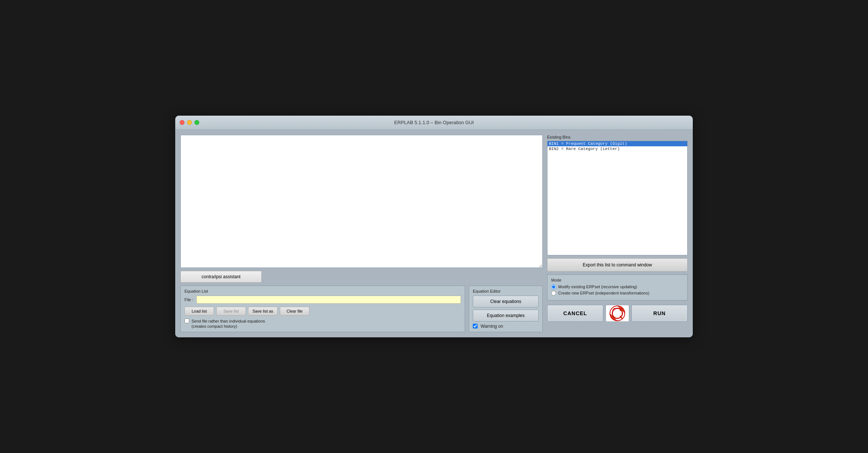 The width and height of the screenshot is (868, 453). What do you see at coordinates (199, 311) in the screenshot?
I see `load-list-button: Load list` at bounding box center [199, 311].